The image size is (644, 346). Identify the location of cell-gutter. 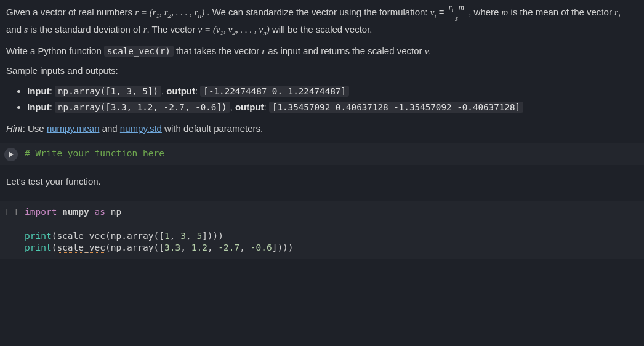
(11, 154).